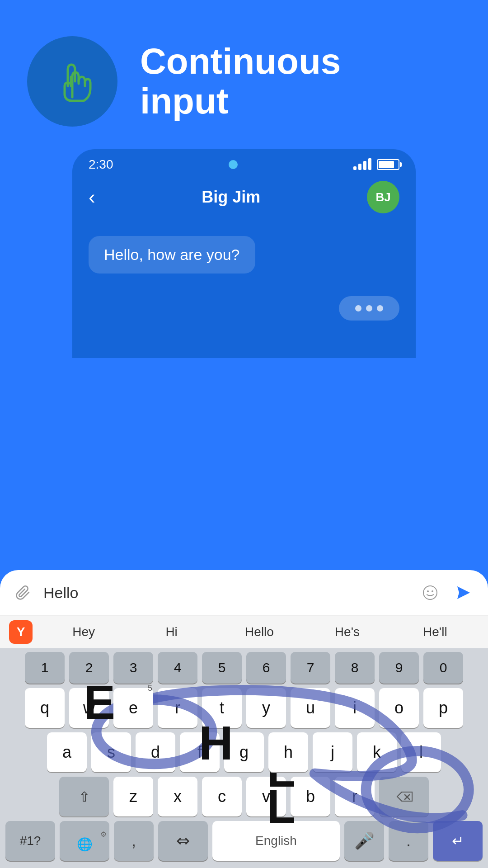 Image resolution: width=488 pixels, height=868 pixels. Describe the element at coordinates (430, 593) in the screenshot. I see `emoji-button` at that location.